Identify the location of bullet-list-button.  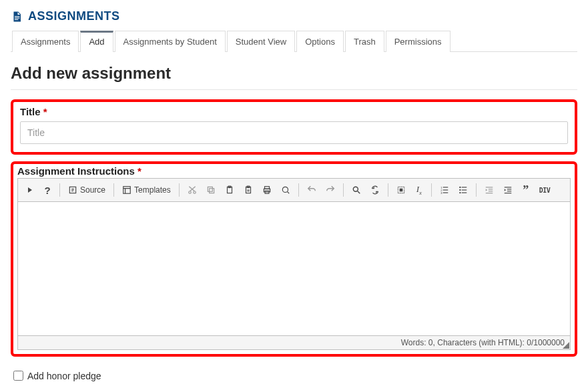
(463, 190).